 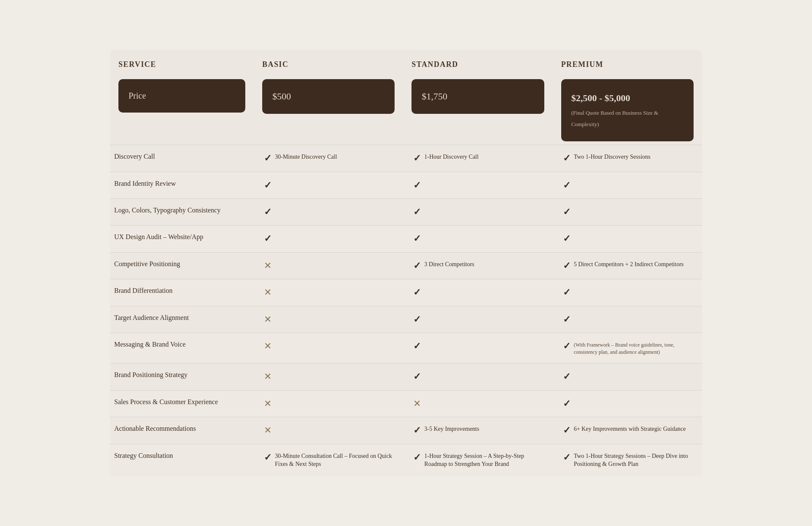 What do you see at coordinates (328, 96) in the screenshot?
I see `price-basic-cell: $500` at bounding box center [328, 96].